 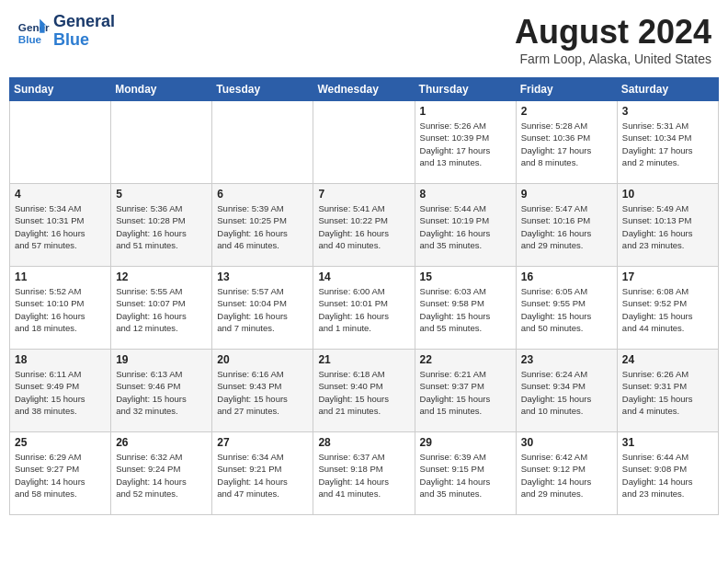 I want to click on day-number: 19, so click(x=162, y=360).